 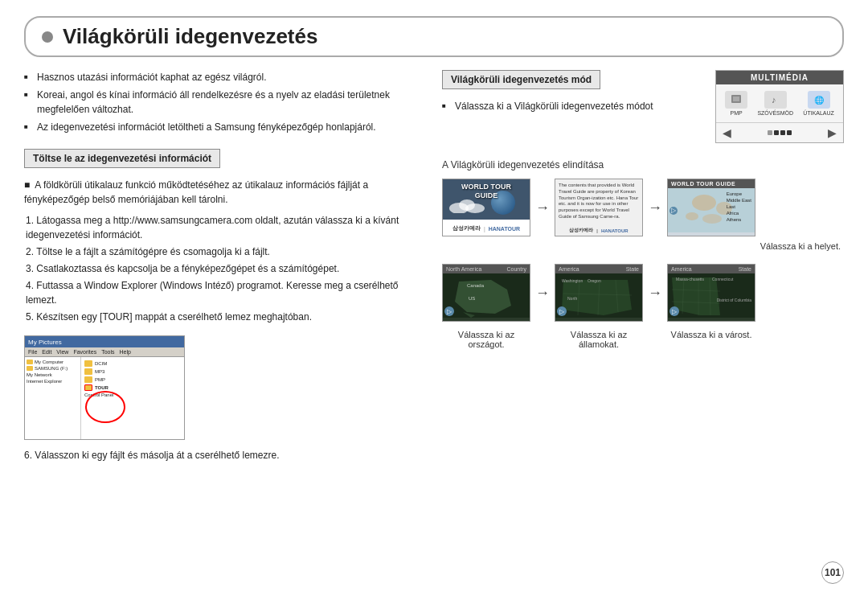 What do you see at coordinates (599, 293) in the screenshot?
I see `wt-state-card: America State Washingto` at bounding box center [599, 293].